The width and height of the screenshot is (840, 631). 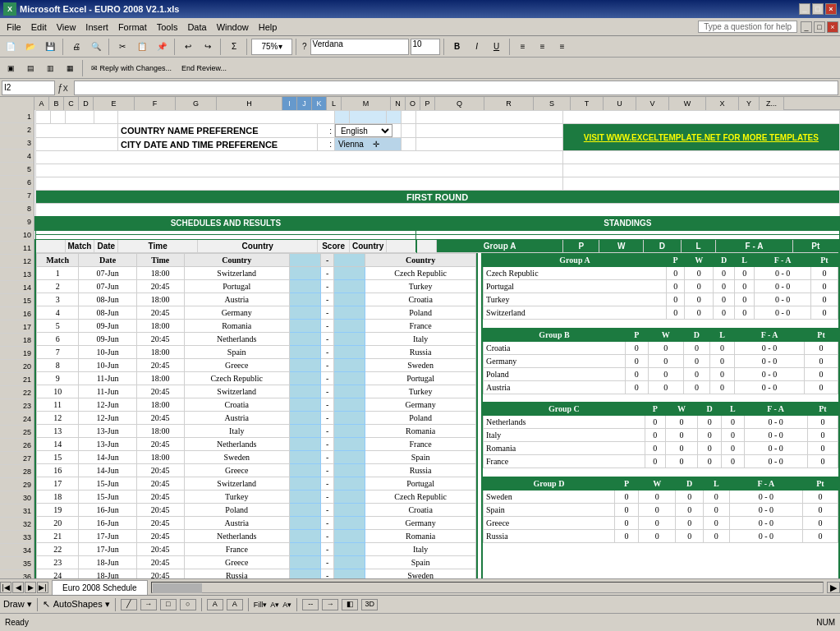 I want to click on match-country1: Italy, so click(x=236, y=431).